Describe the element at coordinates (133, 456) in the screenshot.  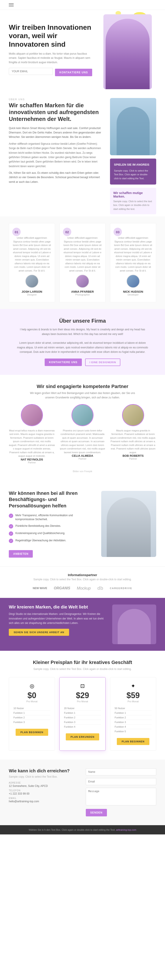
I see `partner-name-2: BOB ROBERTS` at that location.